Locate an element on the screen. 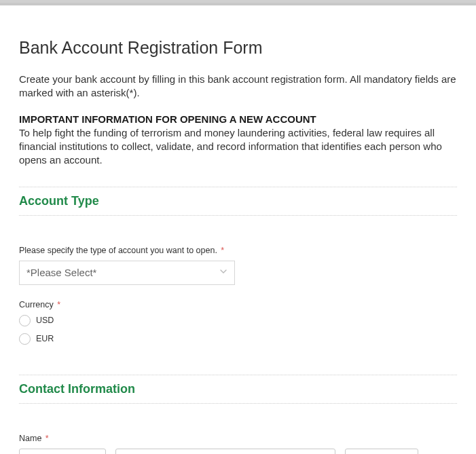  first-name-input is located at coordinates (225, 452).